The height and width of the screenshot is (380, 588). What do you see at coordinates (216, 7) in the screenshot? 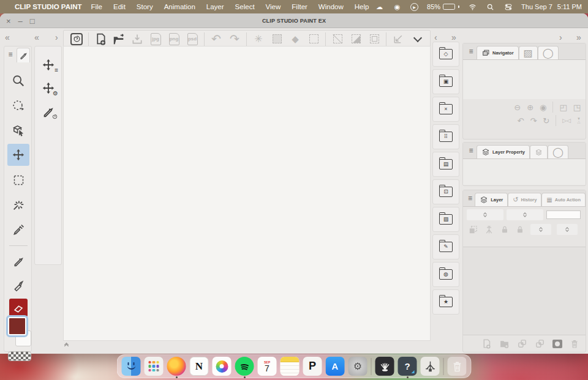
I see `menu-item: Layer` at bounding box center [216, 7].